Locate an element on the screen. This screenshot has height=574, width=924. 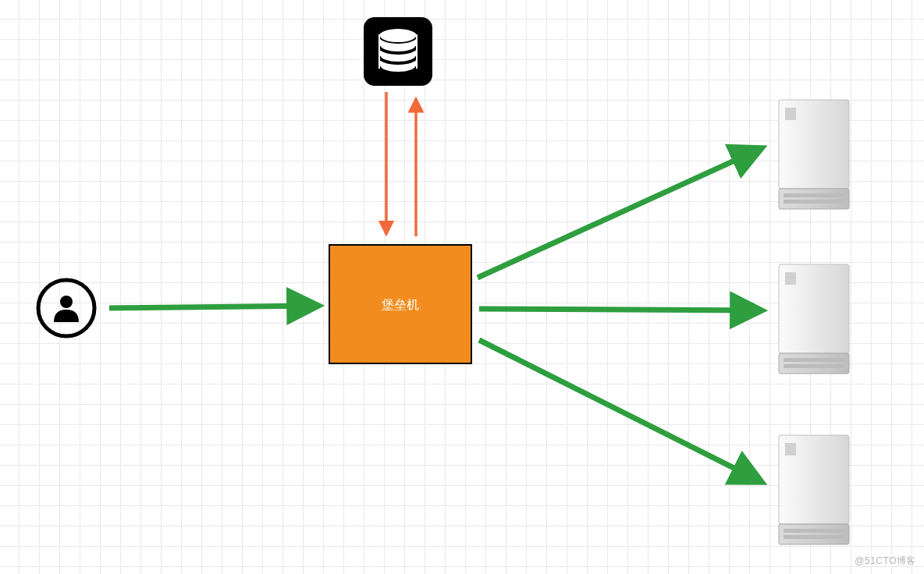
user-icon is located at coordinates (66, 308).